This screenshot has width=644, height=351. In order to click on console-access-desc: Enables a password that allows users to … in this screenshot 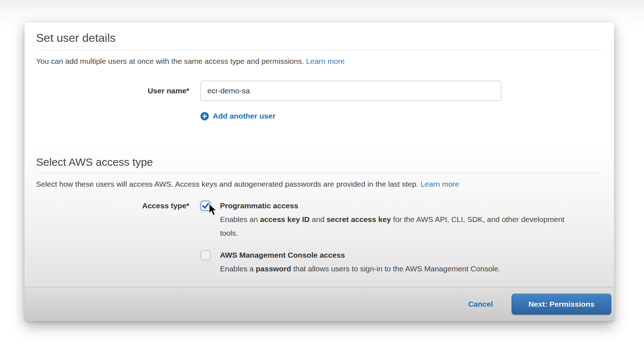, I will do `click(360, 269)`.